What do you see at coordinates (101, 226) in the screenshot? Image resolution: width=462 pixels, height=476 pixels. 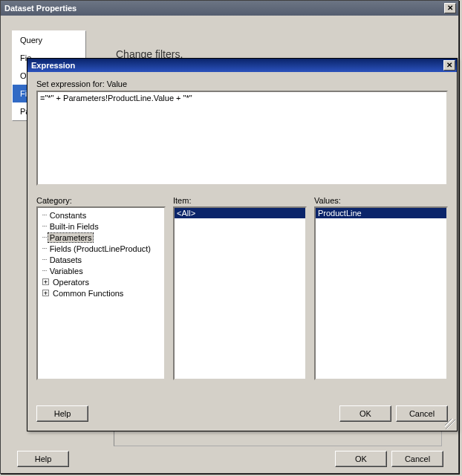 I see `tree-item-builtin-fields: ┈Built-in Fields` at bounding box center [101, 226].